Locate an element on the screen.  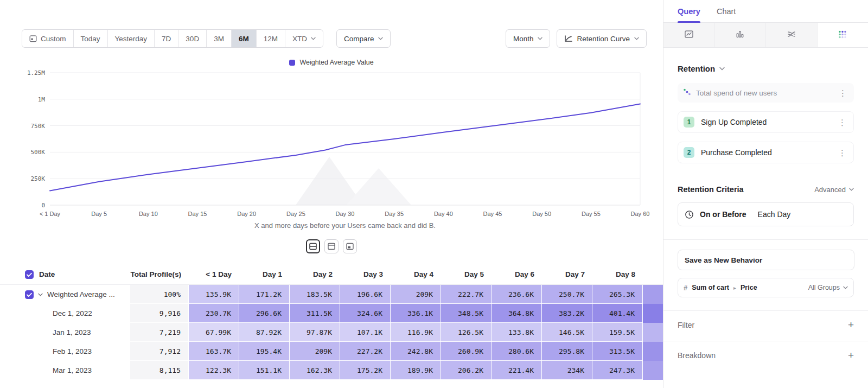
view-tab-flows is located at coordinates (791, 35).